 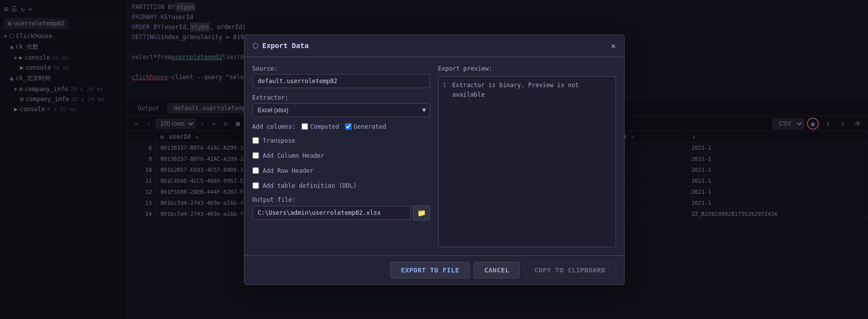 What do you see at coordinates (321, 127) in the screenshot?
I see `computed-checkbox-label: Computed` at bounding box center [321, 127].